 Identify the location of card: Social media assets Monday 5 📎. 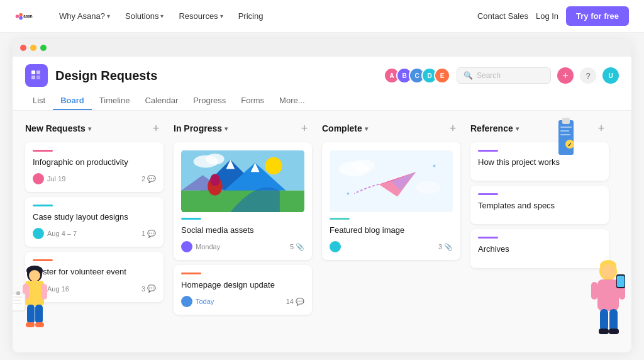
(243, 201).